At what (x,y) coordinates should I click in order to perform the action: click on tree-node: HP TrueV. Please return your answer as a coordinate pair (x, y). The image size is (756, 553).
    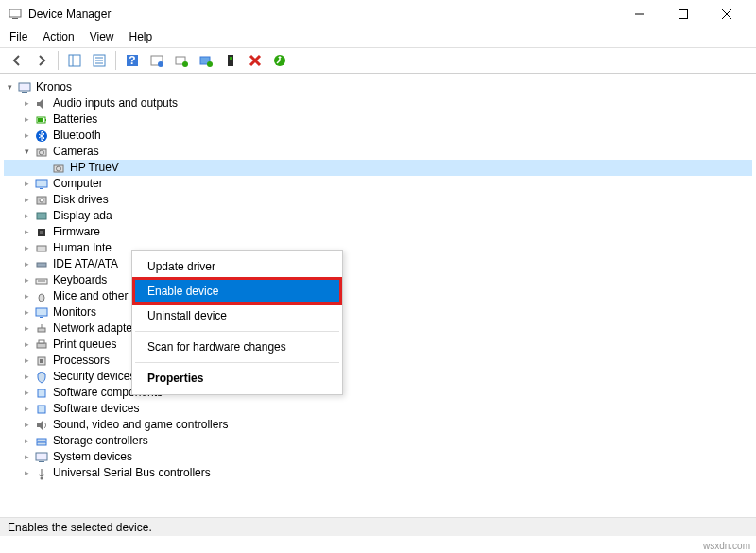
    Looking at the image, I should click on (378, 168).